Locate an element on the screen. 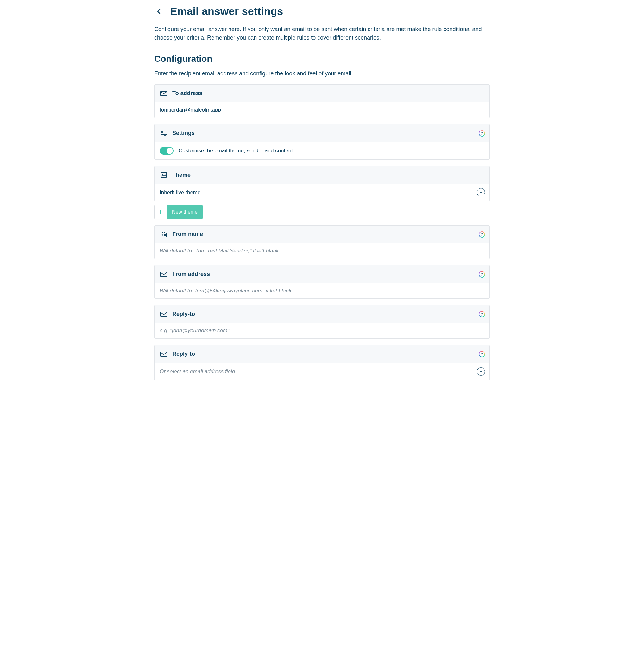 The width and height of the screenshot is (644, 664). card-header-settings: Settings ? is located at coordinates (322, 133).